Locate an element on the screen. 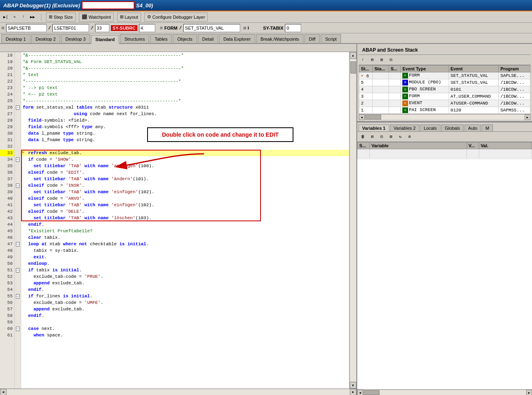  fold-51: − is located at coordinates (18, 270).